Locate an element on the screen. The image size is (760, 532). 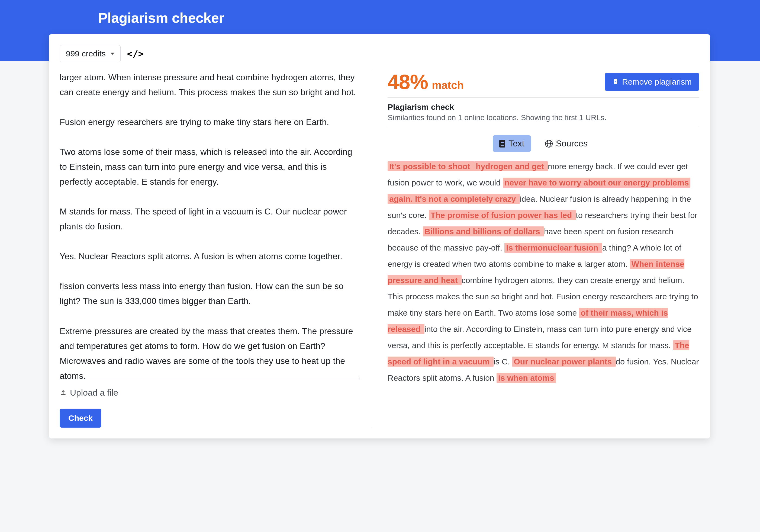
result-tabs: Text Sources is located at coordinates (544, 143).